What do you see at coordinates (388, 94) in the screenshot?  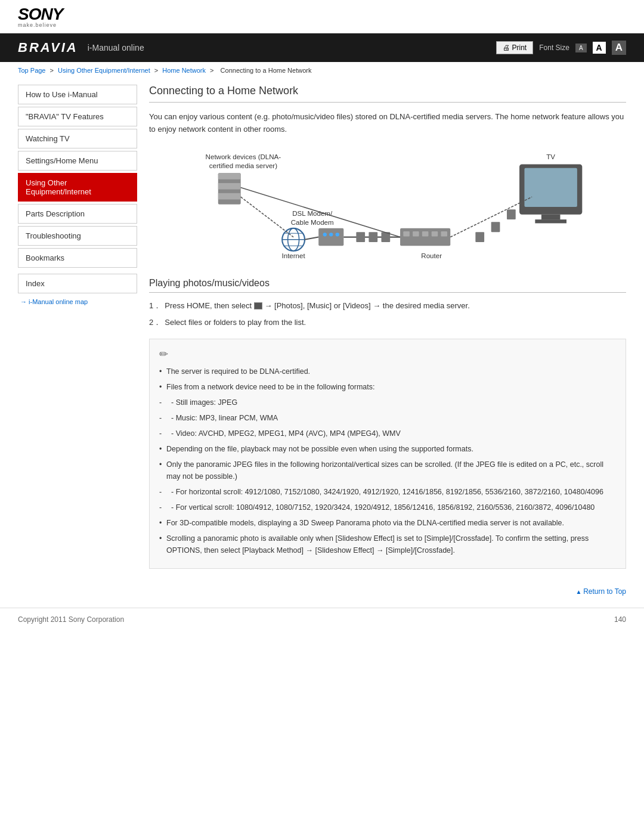 I see `page-title: Connecting to a Home Network` at bounding box center [388, 94].